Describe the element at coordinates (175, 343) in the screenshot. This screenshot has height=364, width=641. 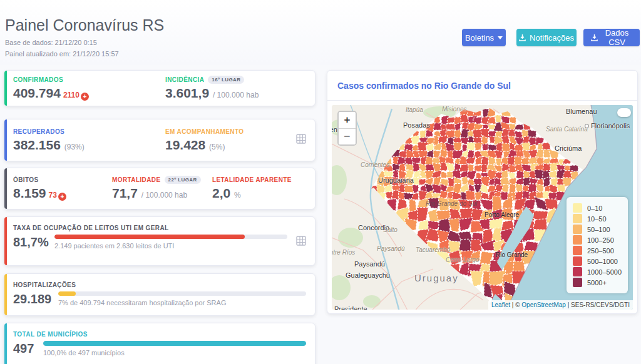
I see `municipios-progress-fill` at that location.